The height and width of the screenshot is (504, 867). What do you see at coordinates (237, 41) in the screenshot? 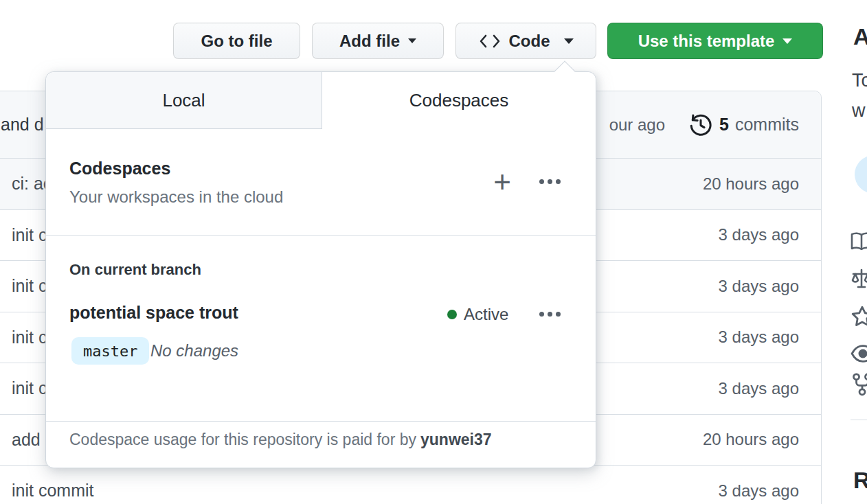
I see `go-to-file-label: Go to file` at bounding box center [237, 41].